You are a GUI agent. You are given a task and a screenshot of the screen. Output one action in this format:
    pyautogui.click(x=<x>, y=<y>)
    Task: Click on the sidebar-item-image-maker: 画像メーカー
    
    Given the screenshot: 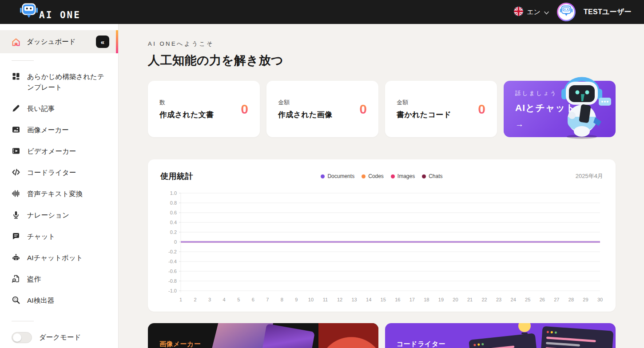 What is the action you would take?
    pyautogui.click(x=59, y=130)
    